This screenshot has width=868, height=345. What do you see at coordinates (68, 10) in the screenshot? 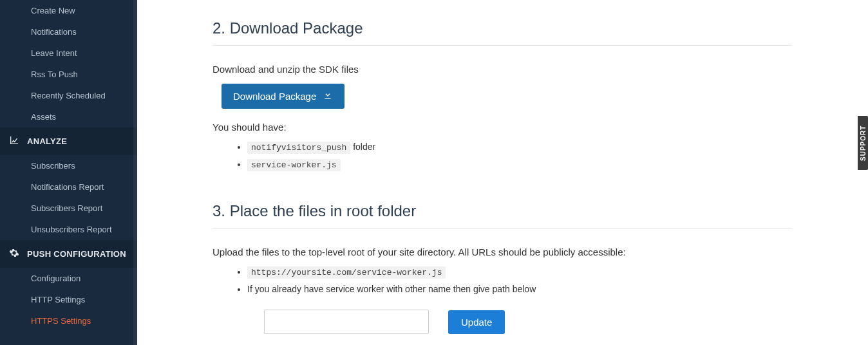
I see `sidebar-item-create-new: Create New` at bounding box center [68, 10].